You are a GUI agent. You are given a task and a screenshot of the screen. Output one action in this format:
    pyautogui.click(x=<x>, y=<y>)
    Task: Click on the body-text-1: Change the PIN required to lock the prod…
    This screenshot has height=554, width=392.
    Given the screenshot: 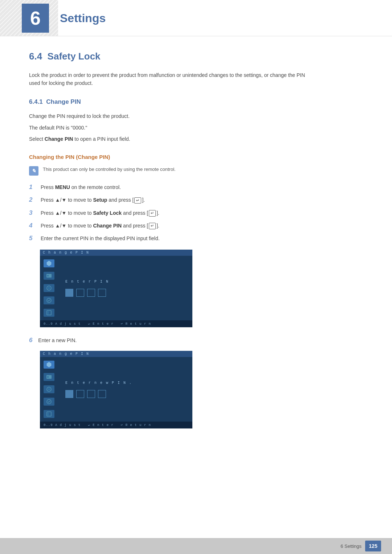 What is the action you would take?
    pyautogui.click(x=171, y=116)
    